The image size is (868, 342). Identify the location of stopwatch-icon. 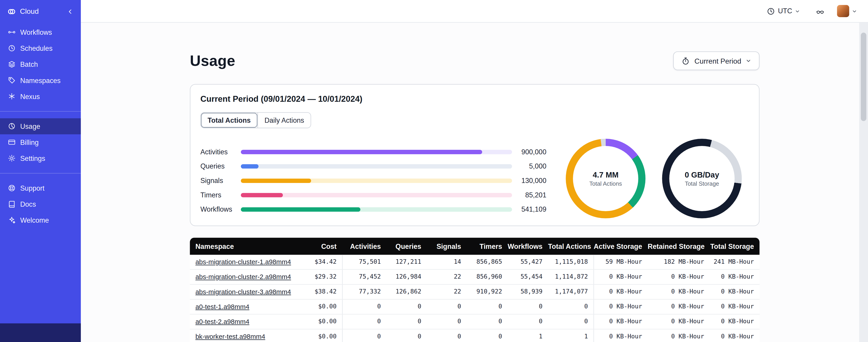
(686, 61).